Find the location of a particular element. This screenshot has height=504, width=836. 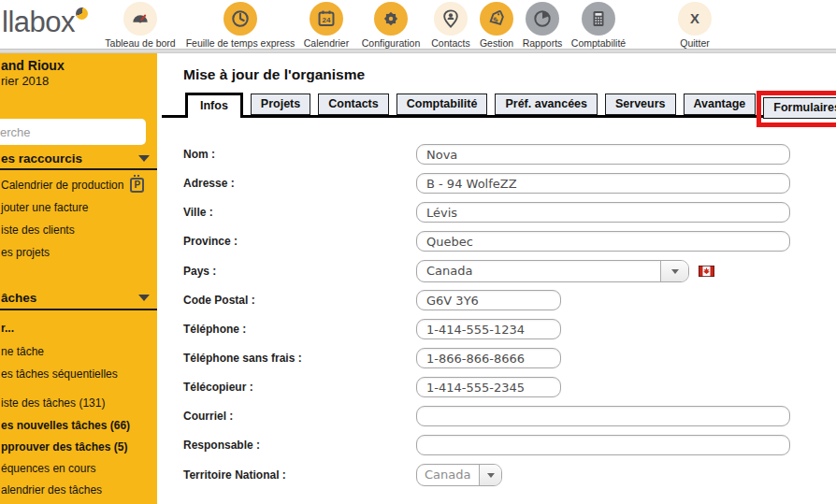

tab-serveurs: Serveurs is located at coordinates (641, 105).